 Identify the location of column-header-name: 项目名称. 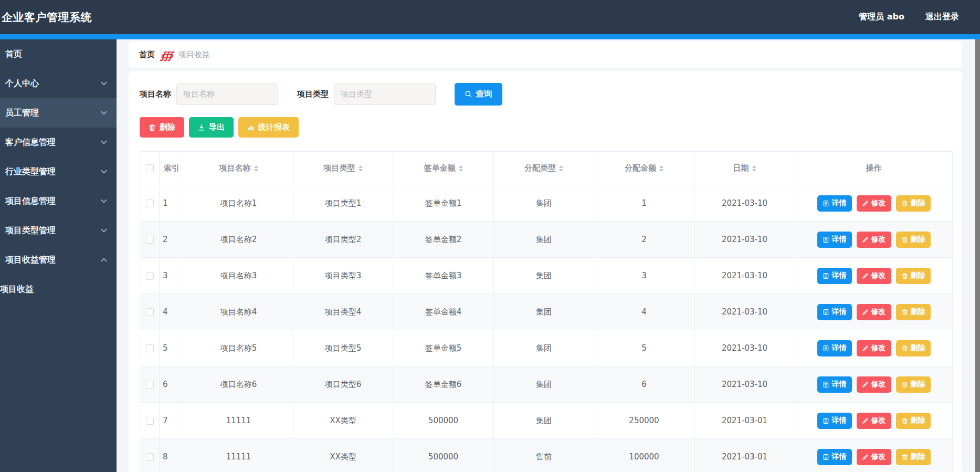
(239, 169).